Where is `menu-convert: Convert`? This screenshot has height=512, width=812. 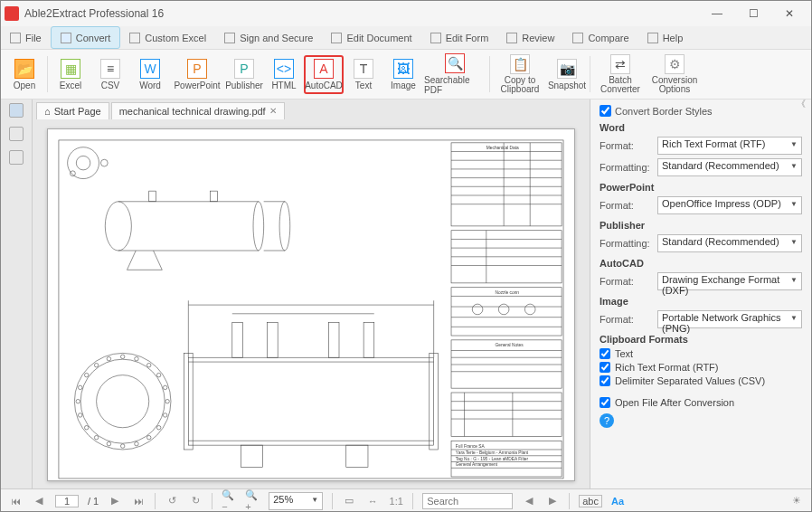
menu-convert: Convert is located at coordinates (86, 38).